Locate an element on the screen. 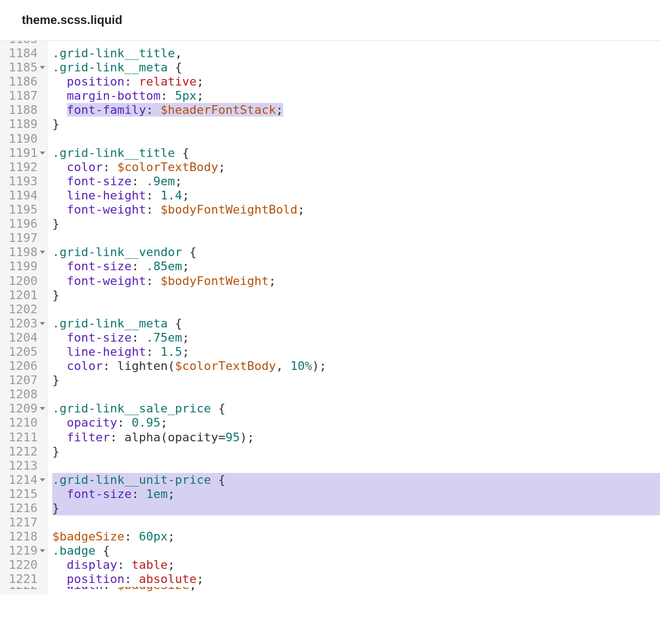 This screenshot has width=660, height=644. code-token: } is located at coordinates (56, 295).